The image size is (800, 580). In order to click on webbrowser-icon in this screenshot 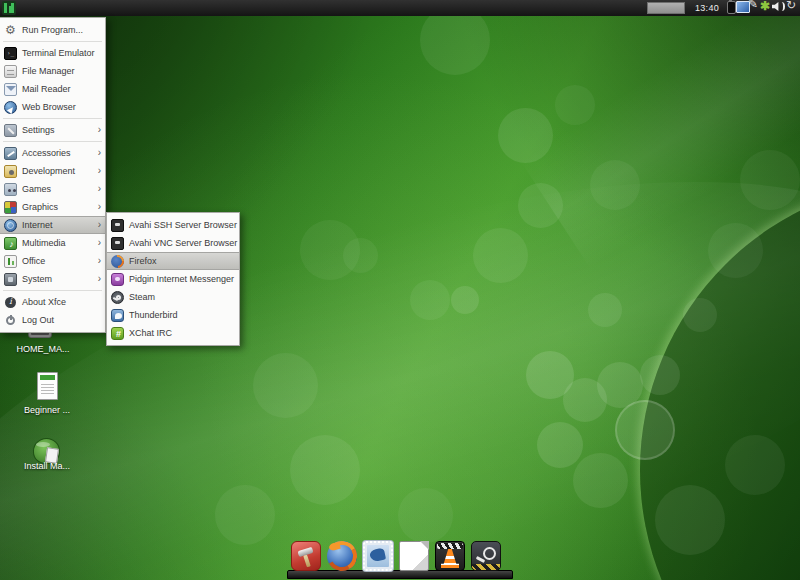, I will do `click(10, 108)`.